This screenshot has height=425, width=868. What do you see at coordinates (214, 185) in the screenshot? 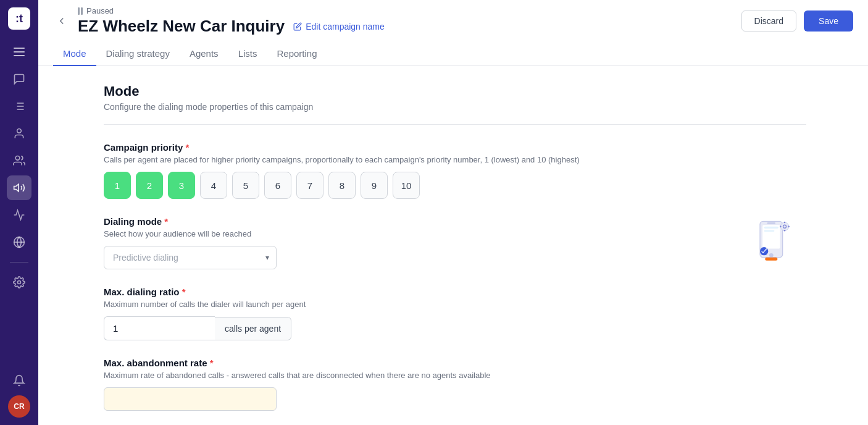
I see `priority-btn-4: 4` at bounding box center [214, 185].